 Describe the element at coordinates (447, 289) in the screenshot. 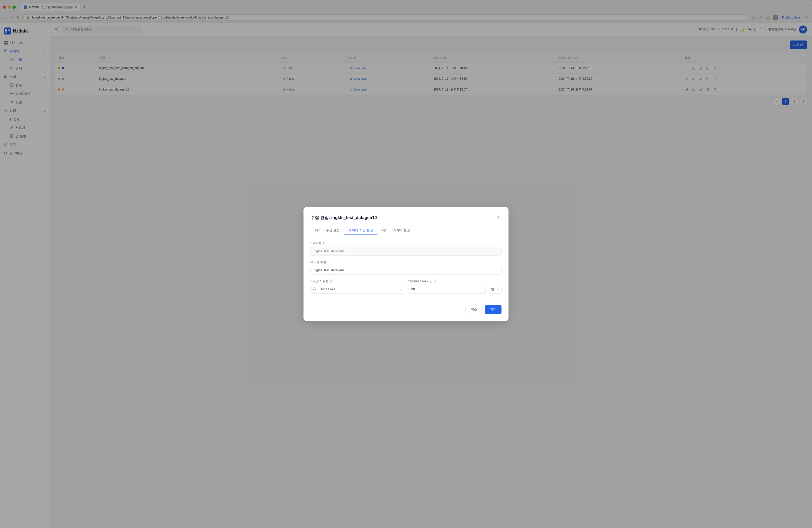

I see `retention-value-input` at that location.